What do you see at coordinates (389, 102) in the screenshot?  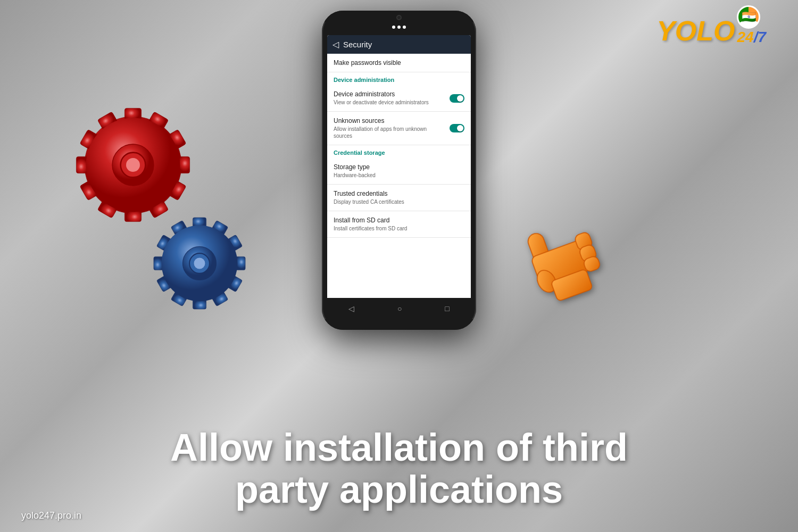 I see `device-admins-subtitle: View or deactivate device administrators` at bounding box center [389, 102].